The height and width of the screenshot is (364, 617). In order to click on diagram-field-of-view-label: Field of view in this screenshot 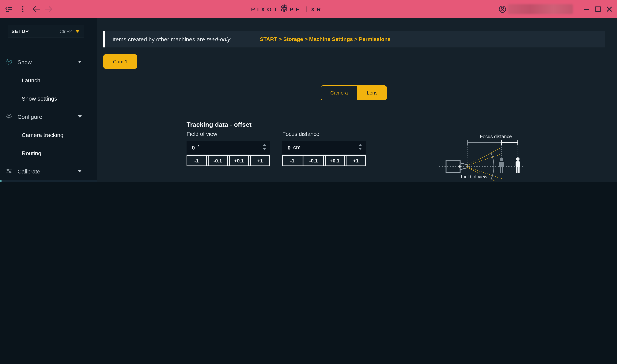, I will do `click(474, 177)`.